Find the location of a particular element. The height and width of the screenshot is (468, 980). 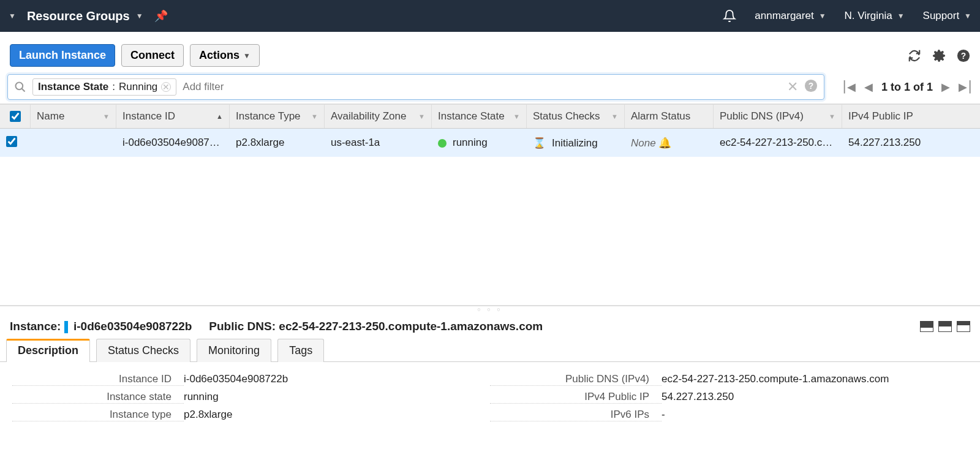

pane-size-medium is located at coordinates (945, 326).